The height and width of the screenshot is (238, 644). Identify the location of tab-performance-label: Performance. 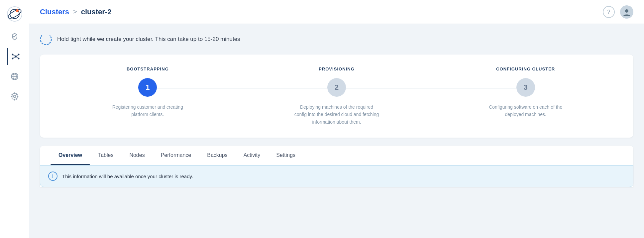
(176, 155).